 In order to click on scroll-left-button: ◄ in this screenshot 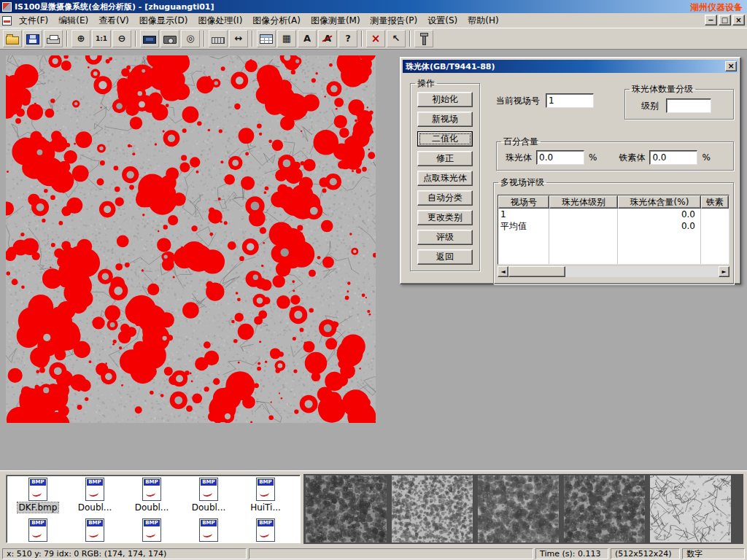, I will do `click(503, 271)`.